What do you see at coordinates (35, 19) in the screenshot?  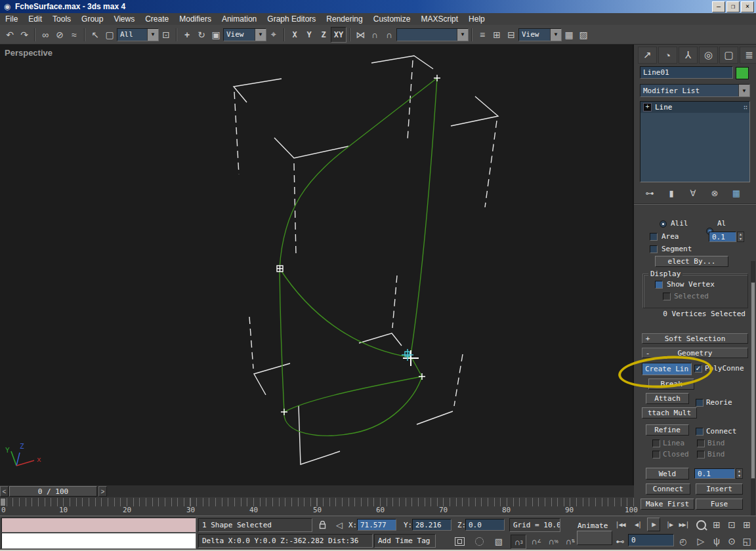 I see `menu-edit: Edit` at bounding box center [35, 19].